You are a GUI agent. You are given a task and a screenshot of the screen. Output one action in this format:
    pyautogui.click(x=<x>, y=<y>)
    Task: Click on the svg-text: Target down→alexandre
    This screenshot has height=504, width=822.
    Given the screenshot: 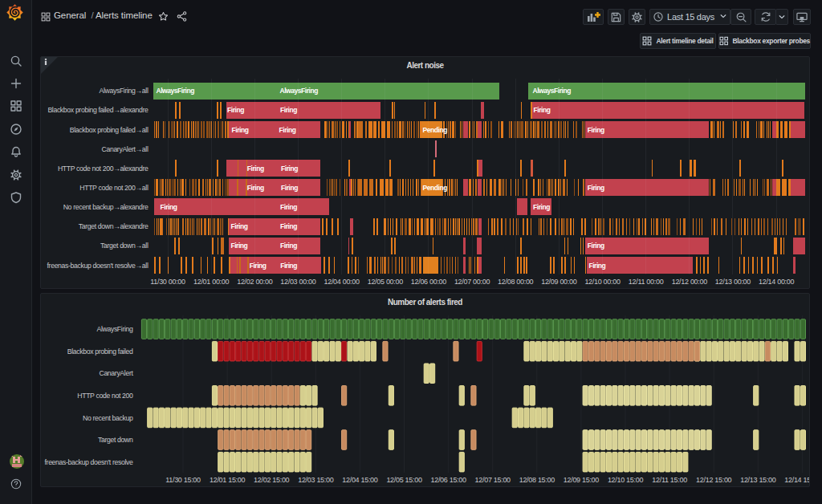 What is the action you would take?
    pyautogui.click(x=114, y=226)
    